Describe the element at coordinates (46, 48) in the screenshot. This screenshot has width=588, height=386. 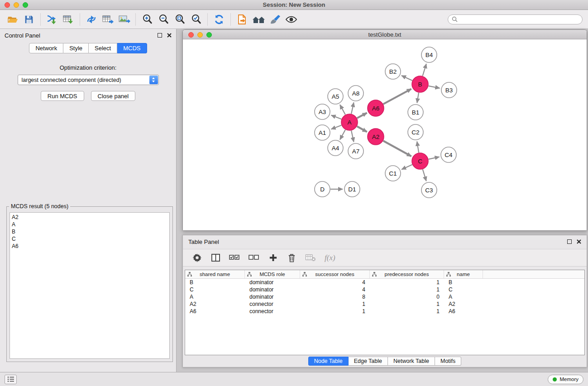
I see `tab-network: Network` at that location.